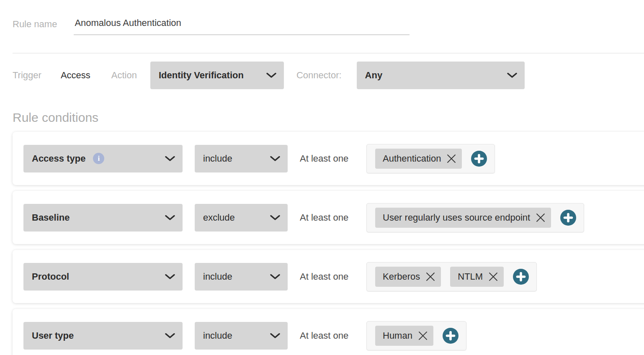 Image resolution: width=644 pixels, height=355 pixels. What do you see at coordinates (217, 75) in the screenshot?
I see `action-dropdown: Identity Verification` at bounding box center [217, 75].